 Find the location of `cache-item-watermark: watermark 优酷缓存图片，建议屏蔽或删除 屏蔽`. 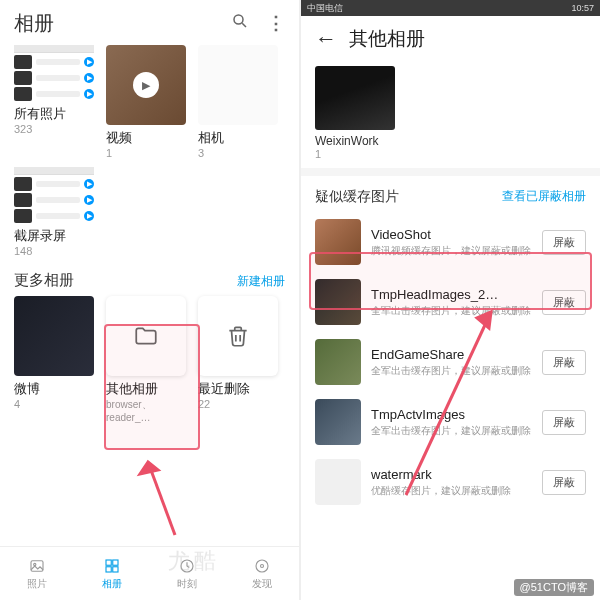

cache-item-watermark: watermark 优酷缓存图片，建议屏蔽或删除 屏蔽 is located at coordinates (450, 482).